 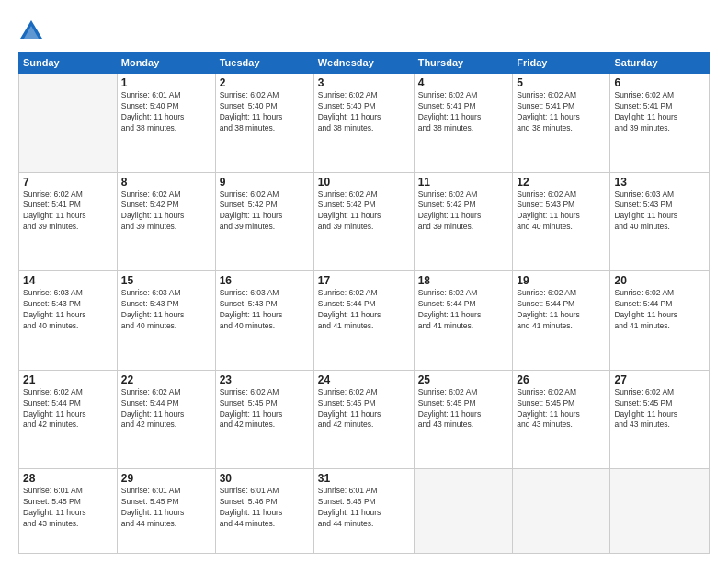 I want to click on calendar-cell: 16Sunrise: 6:03 AM Sunset: 5:43 PM Dayli…, so click(x=265, y=321).